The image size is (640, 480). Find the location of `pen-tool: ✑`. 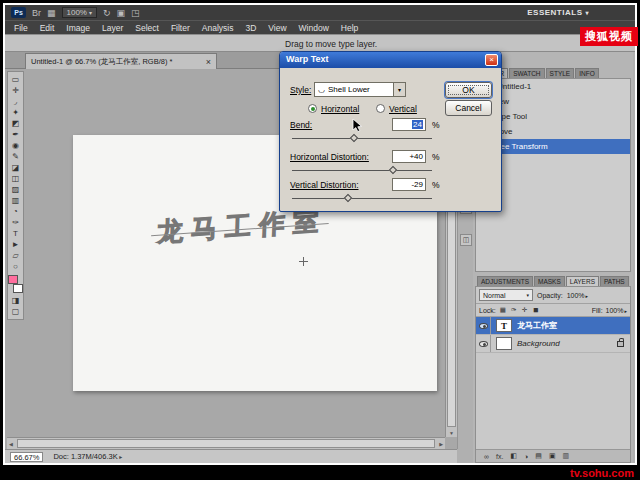

pen-tool: ✑ is located at coordinates (16, 222).